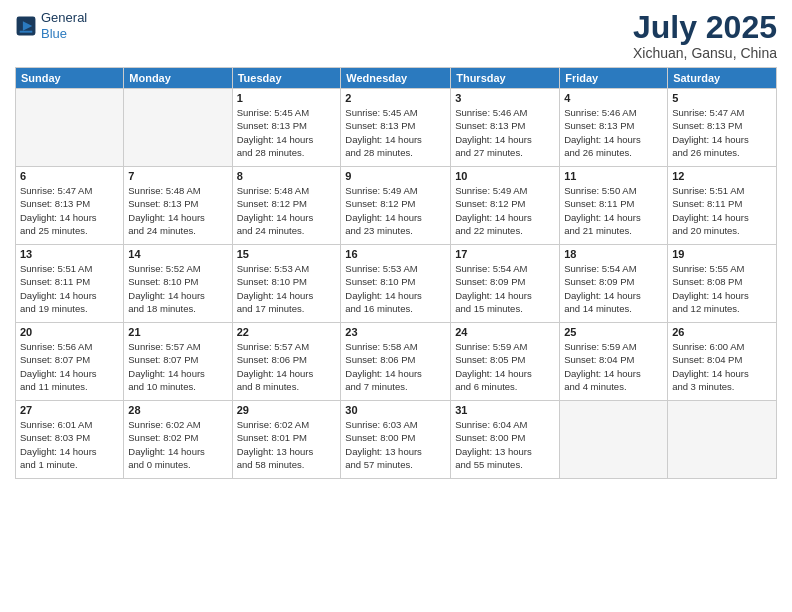 The height and width of the screenshot is (612, 792). I want to click on day-number: 8, so click(287, 176).